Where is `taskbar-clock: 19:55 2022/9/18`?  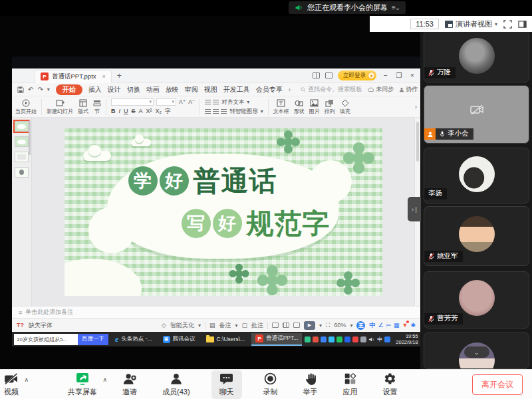
taskbar-clock: 19:55 2022/9/18 is located at coordinates (407, 339).